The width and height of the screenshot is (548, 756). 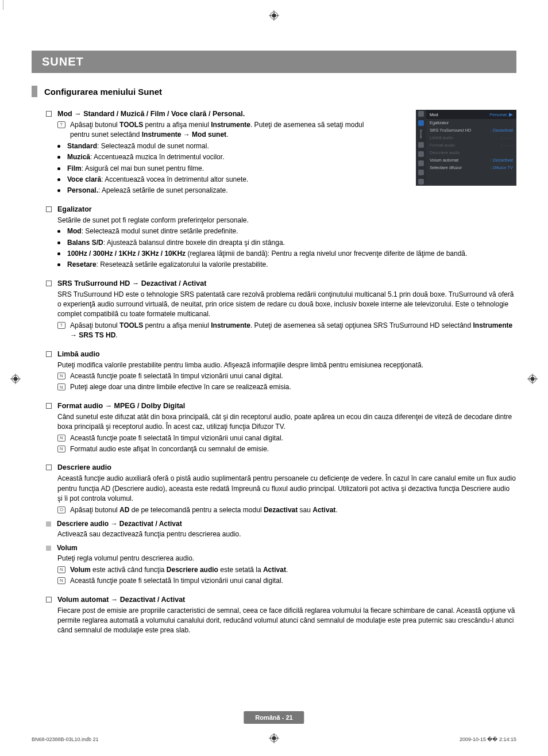 I want to click on osd-row: SRS TruSurround HDDezactivat, so click(x=471, y=130).